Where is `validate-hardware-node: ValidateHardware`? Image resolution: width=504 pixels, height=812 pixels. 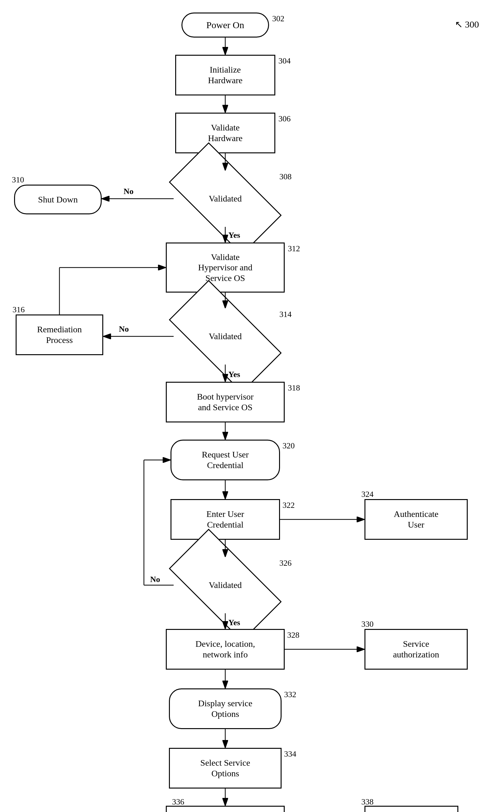 validate-hardware-node: ValidateHardware is located at coordinates (225, 133).